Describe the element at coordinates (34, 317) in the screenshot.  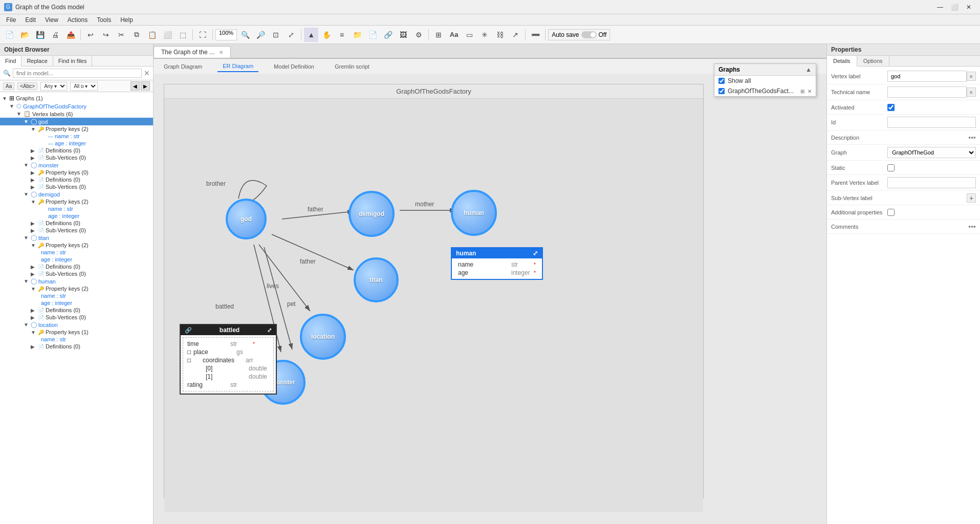
I see `tree-arrow-human-sub: ▶` at that location.